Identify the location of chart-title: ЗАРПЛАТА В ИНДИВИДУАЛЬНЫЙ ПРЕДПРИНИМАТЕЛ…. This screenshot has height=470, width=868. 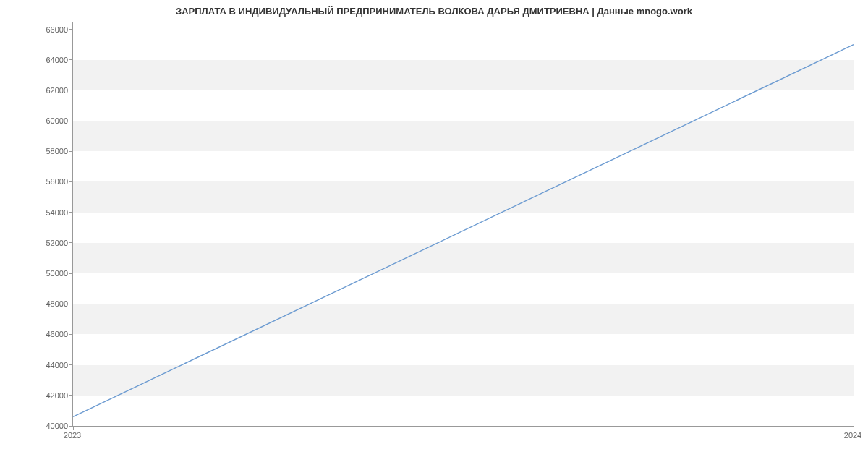
(434, 12).